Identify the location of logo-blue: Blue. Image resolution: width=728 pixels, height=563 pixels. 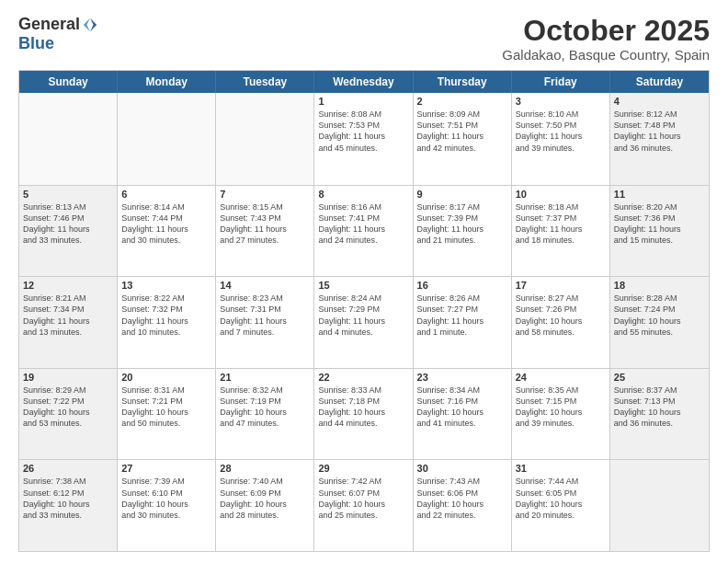
(37, 44).